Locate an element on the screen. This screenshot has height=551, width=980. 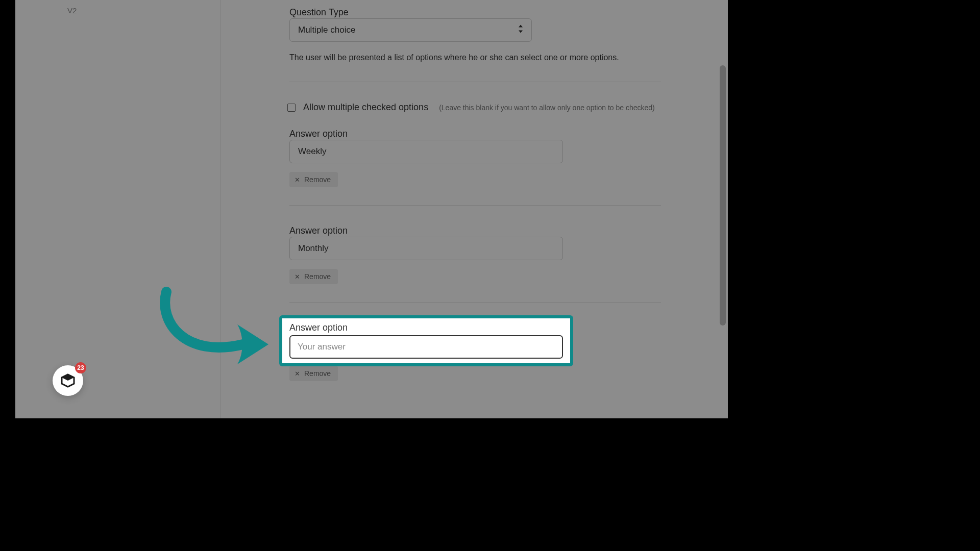
answer-option-value: Weekly is located at coordinates (312, 152).